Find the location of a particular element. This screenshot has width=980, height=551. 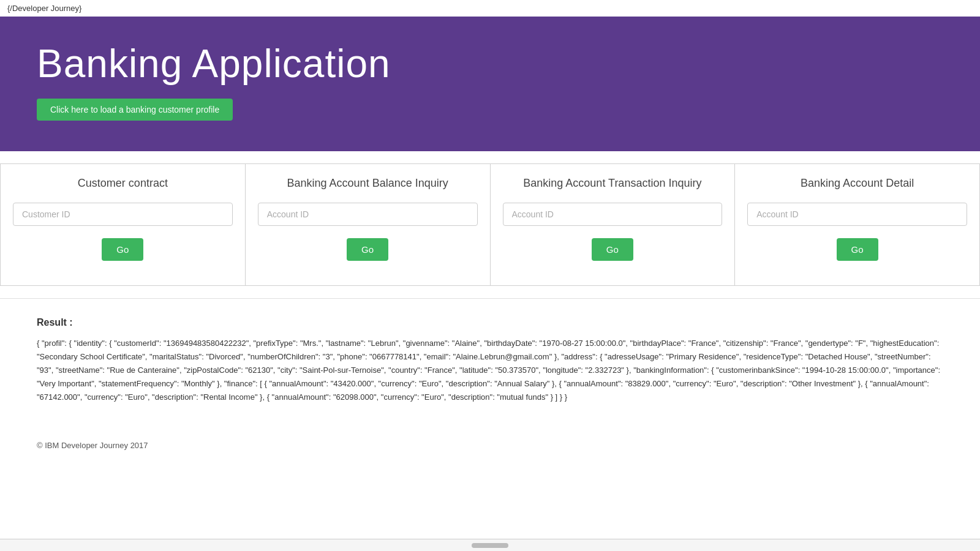

scrollbar is located at coordinates (490, 545).